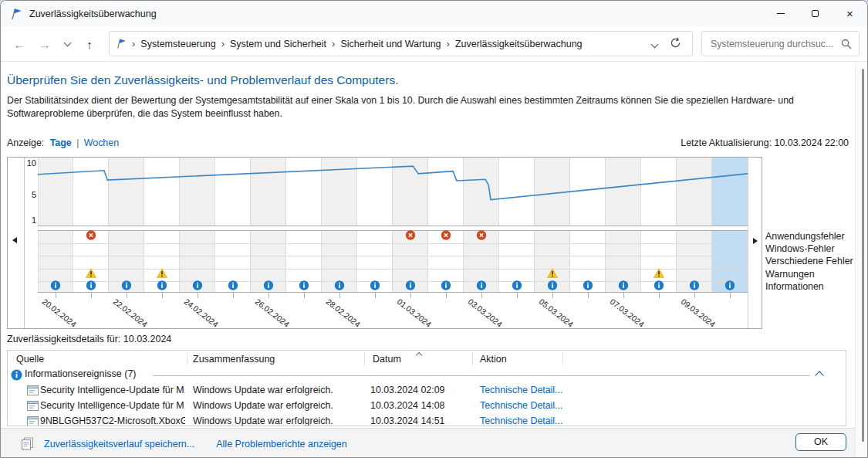 This screenshot has height=458, width=868. What do you see at coordinates (390, 44) in the screenshot?
I see `breadcrumb-item: Sicherheit und Wartung` at bounding box center [390, 44].